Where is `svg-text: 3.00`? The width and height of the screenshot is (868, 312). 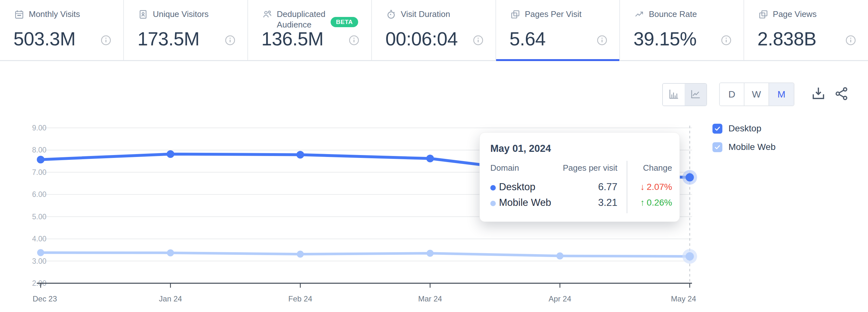 svg-text: 3.00 is located at coordinates (39, 261).